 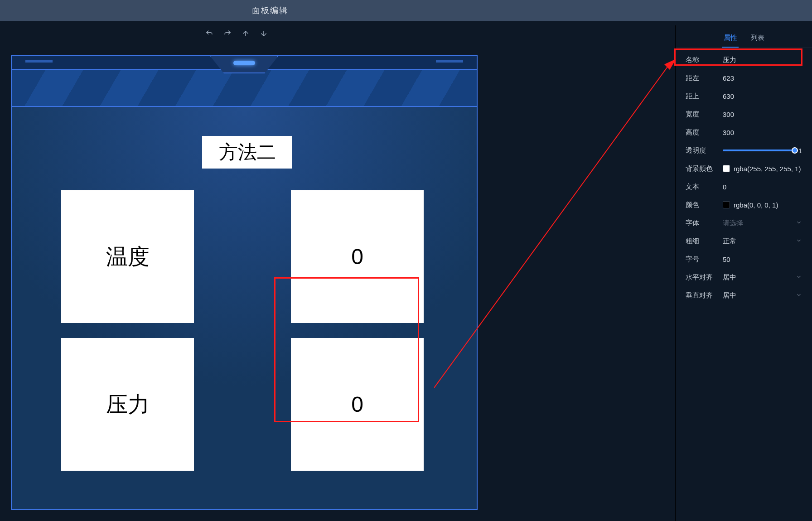 I want to click on temperature-value-card: 0, so click(x=357, y=256).